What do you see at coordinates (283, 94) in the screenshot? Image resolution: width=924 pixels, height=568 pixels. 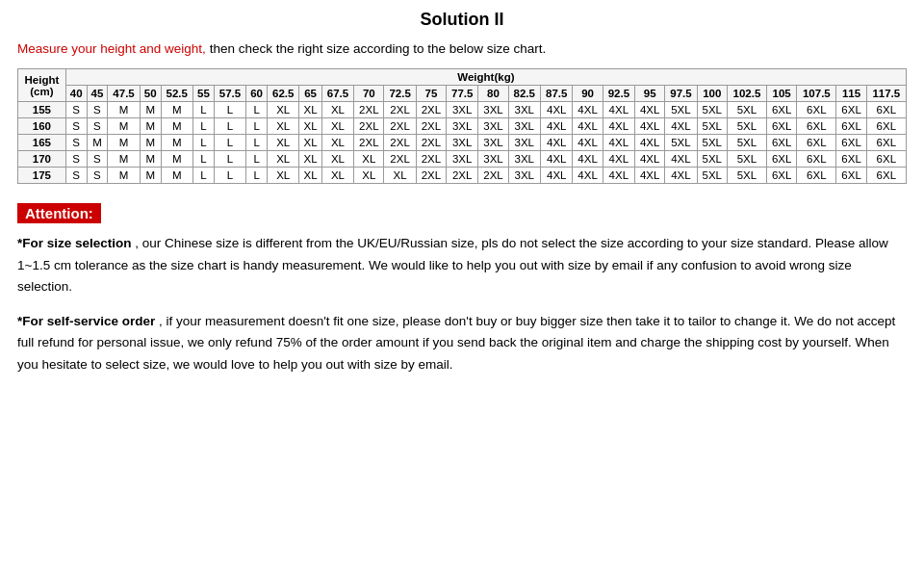 I see `weight-col-header: 62.5` at bounding box center [283, 94].